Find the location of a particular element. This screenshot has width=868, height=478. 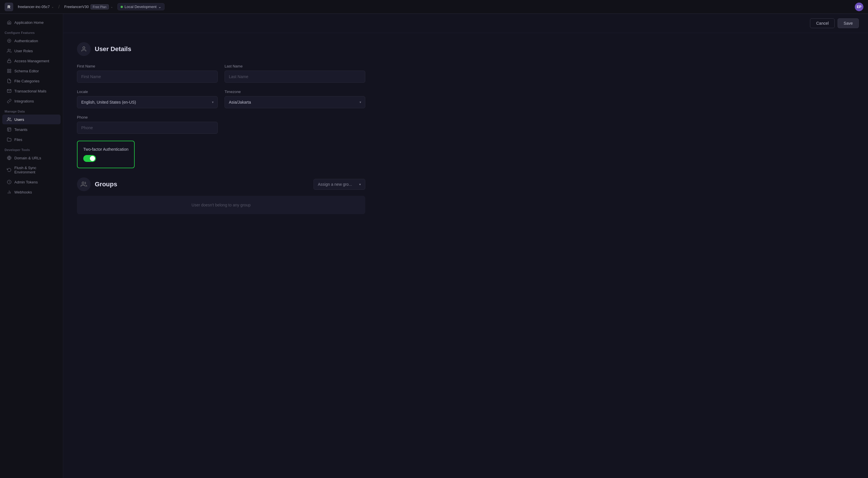

plan-badge: Free Plan is located at coordinates (100, 7).